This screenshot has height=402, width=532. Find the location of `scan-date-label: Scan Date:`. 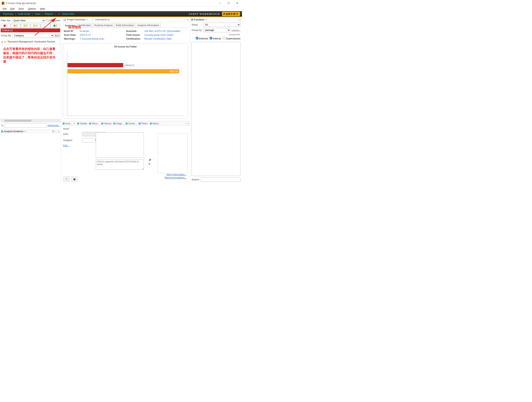

scan-date-label: Scan Date: is located at coordinates (70, 35).